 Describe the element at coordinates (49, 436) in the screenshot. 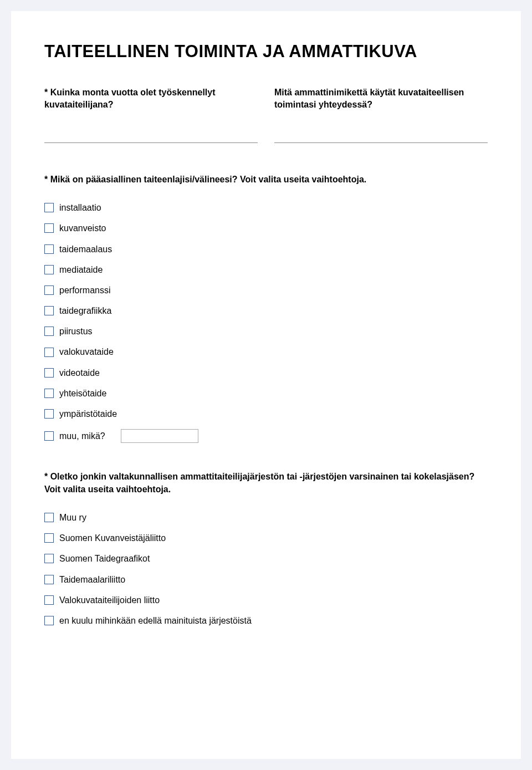

I see `checkbox-muu` at that location.